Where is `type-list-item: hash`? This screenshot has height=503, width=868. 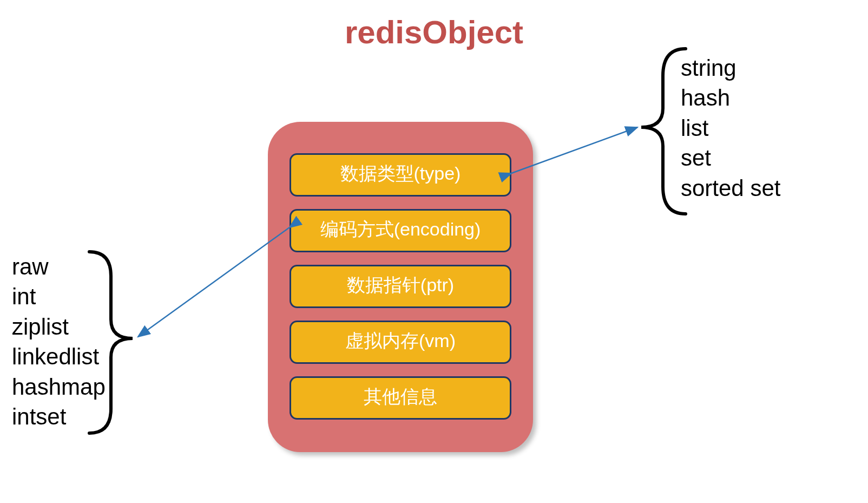
type-list-item: hash is located at coordinates (731, 97).